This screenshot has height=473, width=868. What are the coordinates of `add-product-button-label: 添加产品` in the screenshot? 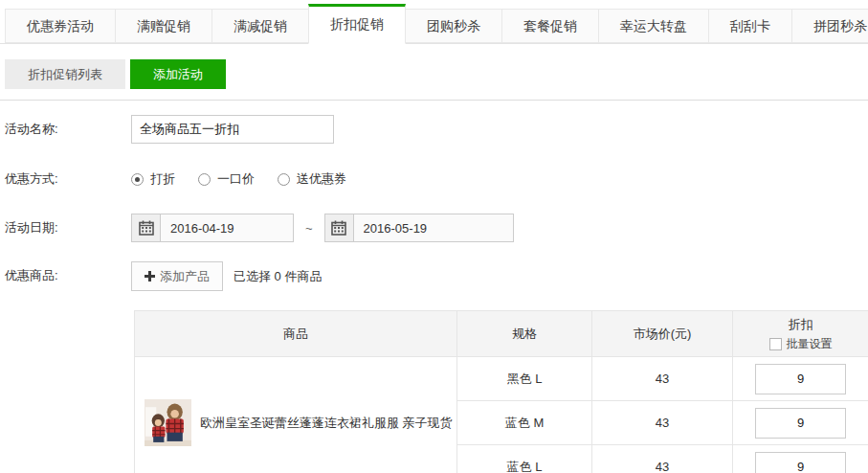 It's located at (185, 277).